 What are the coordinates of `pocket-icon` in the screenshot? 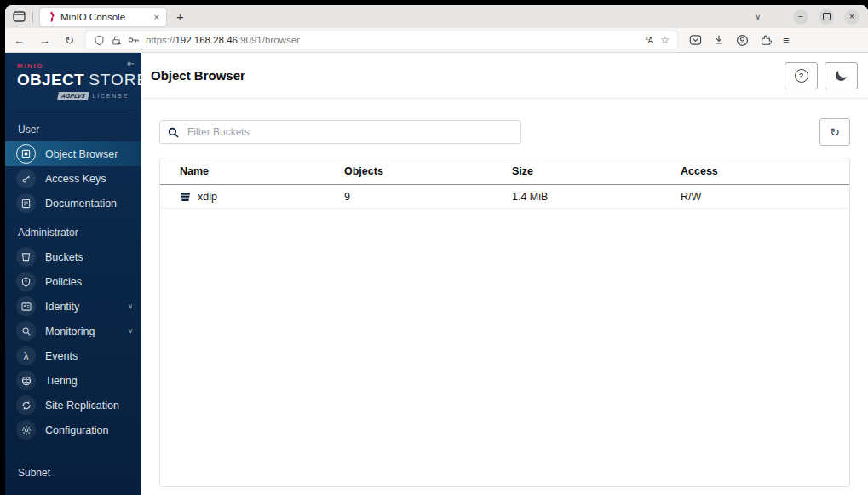 It's located at (695, 40).